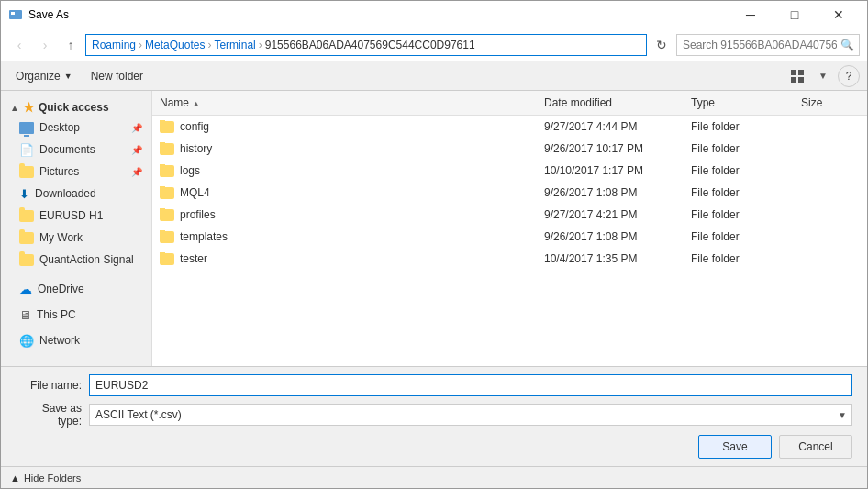 The image size is (868, 489). What do you see at coordinates (45, 45) in the screenshot?
I see `forward-button: ›` at bounding box center [45, 45].